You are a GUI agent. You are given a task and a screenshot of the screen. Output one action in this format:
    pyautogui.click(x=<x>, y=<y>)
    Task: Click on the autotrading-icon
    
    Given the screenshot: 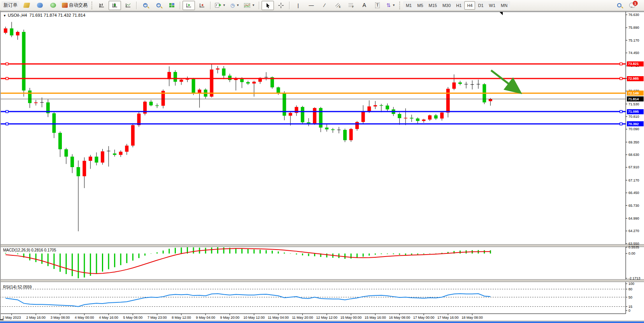 What is the action you would take?
    pyautogui.click(x=65, y=5)
    